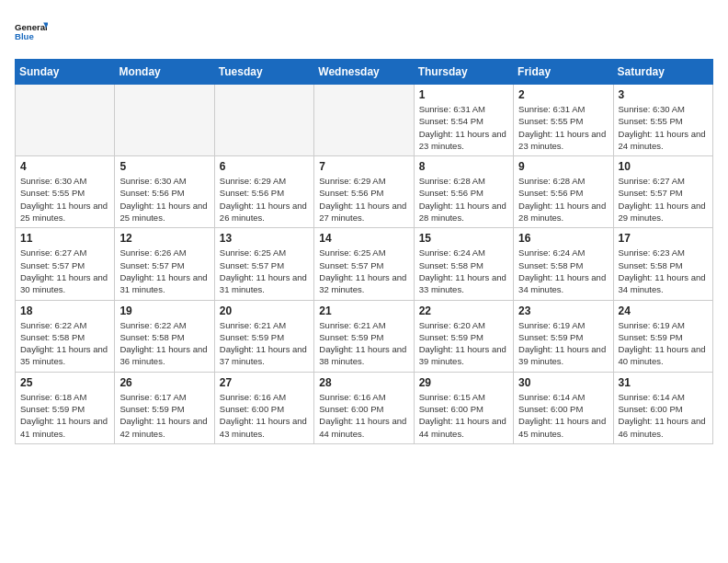  Describe the element at coordinates (663, 121) in the screenshot. I see `calendar-day-cell: 3Sunrise: 6:30 AMSunset: 5:55 PMDaylight…` at that location.